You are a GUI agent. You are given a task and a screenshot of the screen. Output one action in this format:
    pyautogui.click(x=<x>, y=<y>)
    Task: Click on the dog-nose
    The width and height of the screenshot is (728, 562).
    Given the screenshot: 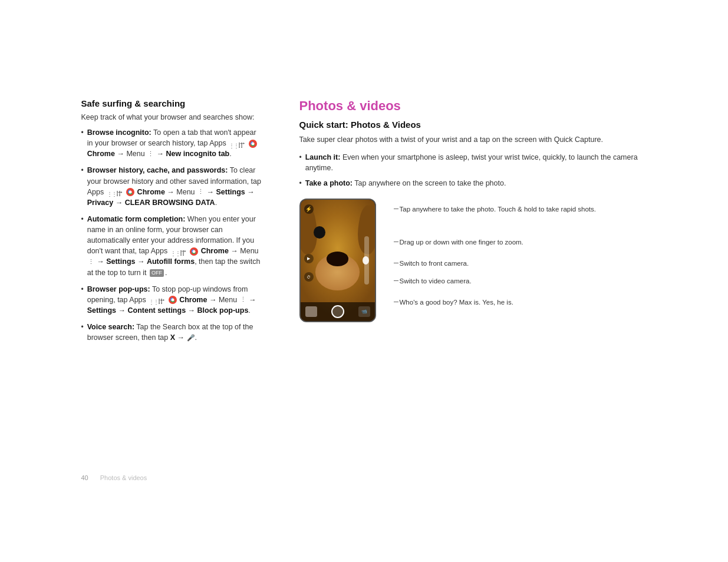 What is the action you would take?
    pyautogui.click(x=338, y=259)
    